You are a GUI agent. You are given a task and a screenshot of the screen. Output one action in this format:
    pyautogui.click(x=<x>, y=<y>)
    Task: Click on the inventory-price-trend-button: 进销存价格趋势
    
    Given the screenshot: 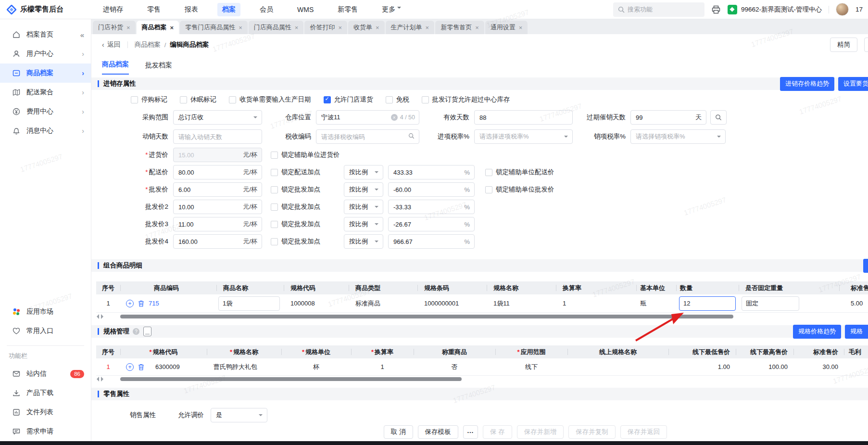 What is the action you would take?
    pyautogui.click(x=807, y=84)
    